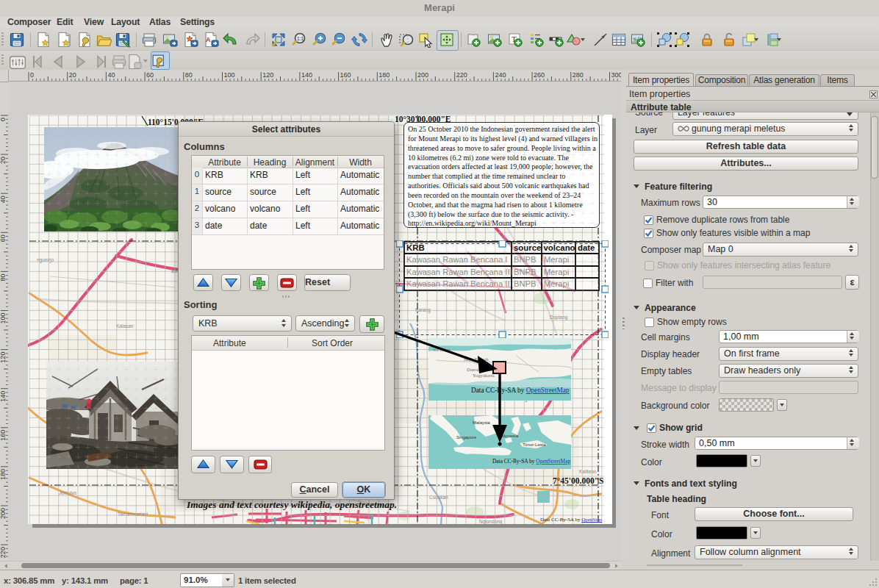 The image size is (879, 588). Describe the element at coordinates (531, 462) in the screenshot. I see `svg-text: Data CC-By-SA by OpenStreetMap` at that location.